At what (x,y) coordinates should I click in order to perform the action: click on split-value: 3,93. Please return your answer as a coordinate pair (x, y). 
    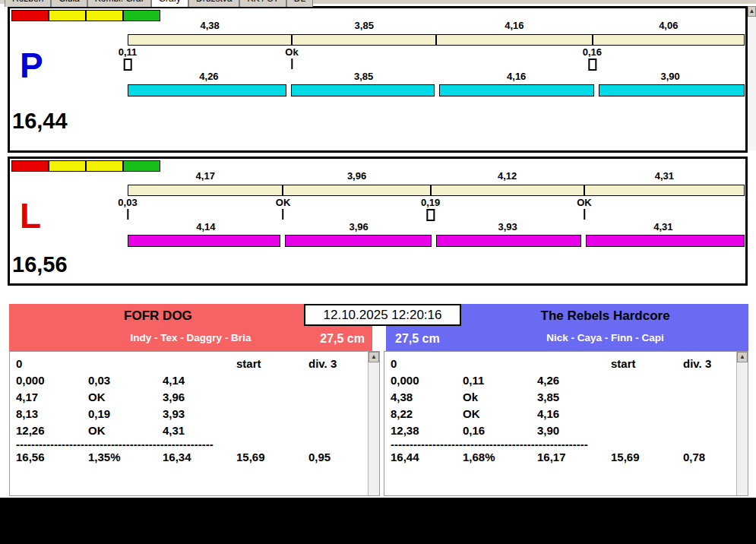
    Looking at the image, I should click on (508, 227).